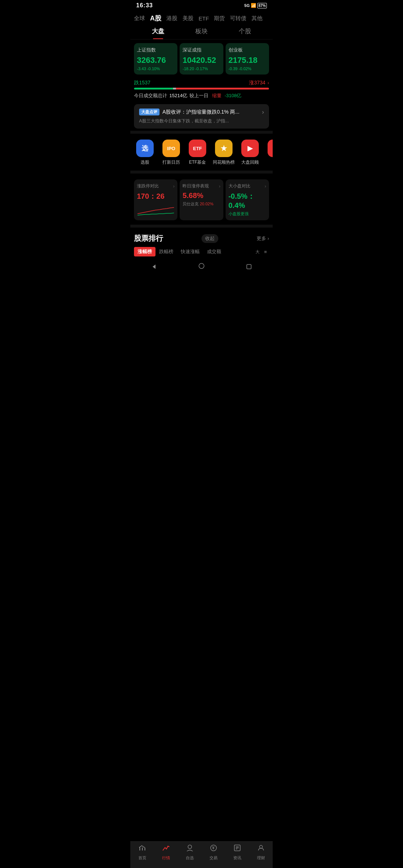 The height and width of the screenshot is (868, 403). I want to click on decline-bar, so click(153, 88).